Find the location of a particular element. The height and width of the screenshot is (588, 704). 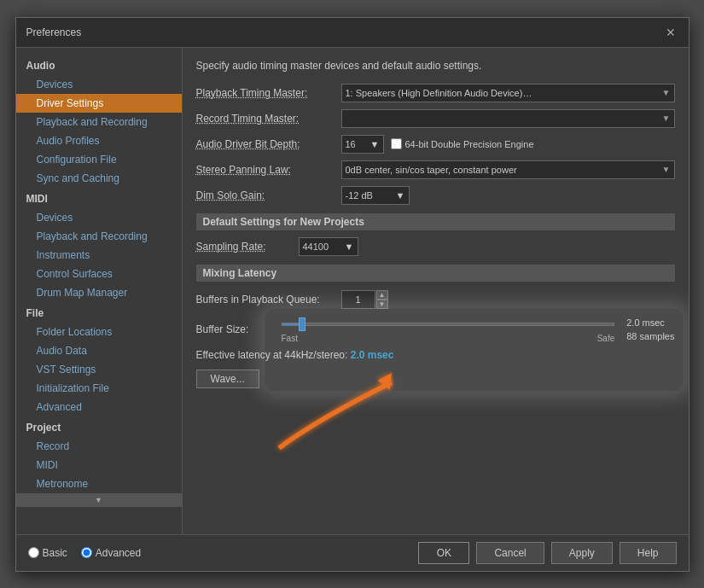

record-timing-row: Record Timing Master: ▼ is located at coordinates (435, 119).